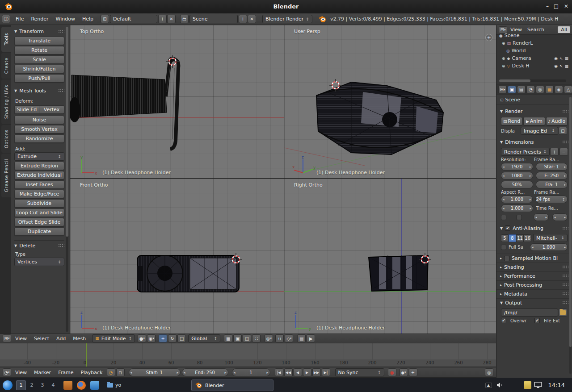  Describe the element at coordinates (512, 238) in the screenshot. I see `aa-samples-8: 8` at that location.